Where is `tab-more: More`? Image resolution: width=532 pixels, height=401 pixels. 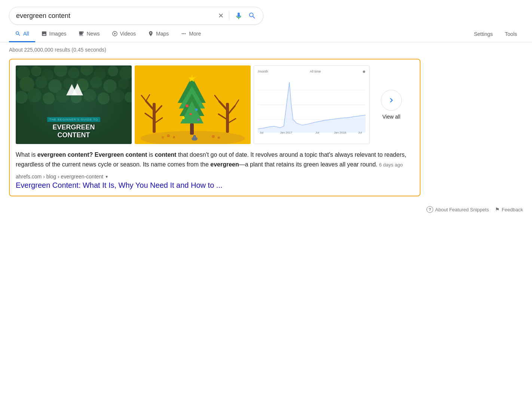
tab-more: More is located at coordinates (191, 34).